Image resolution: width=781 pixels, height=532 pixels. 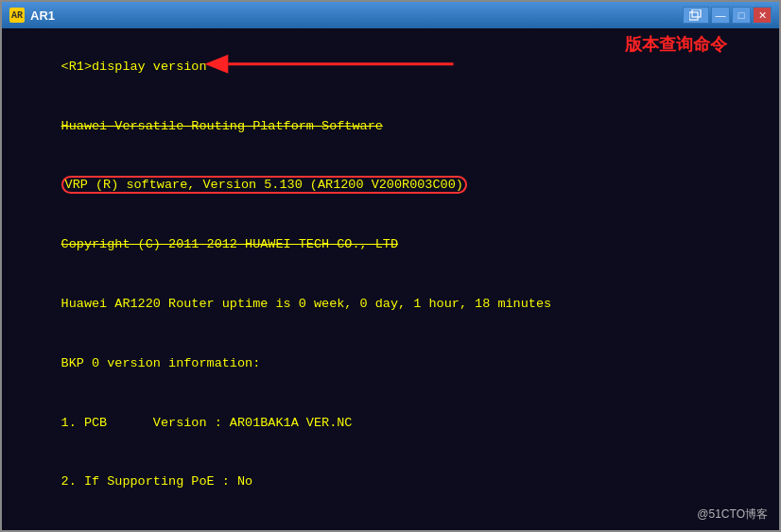 What do you see at coordinates (720, 15) in the screenshot?
I see `minimize-button: —` at bounding box center [720, 15].